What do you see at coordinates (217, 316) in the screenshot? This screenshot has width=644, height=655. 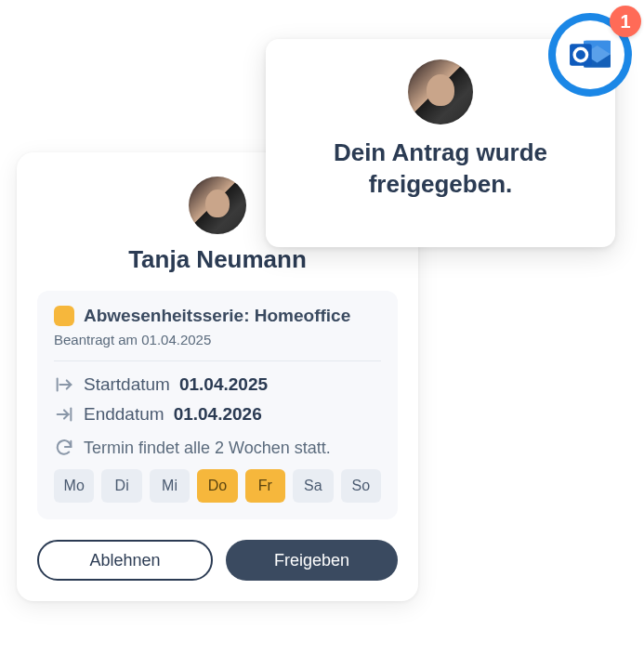 I see `series-title: Abwesenheitsserie: Homeoffice` at bounding box center [217, 316].